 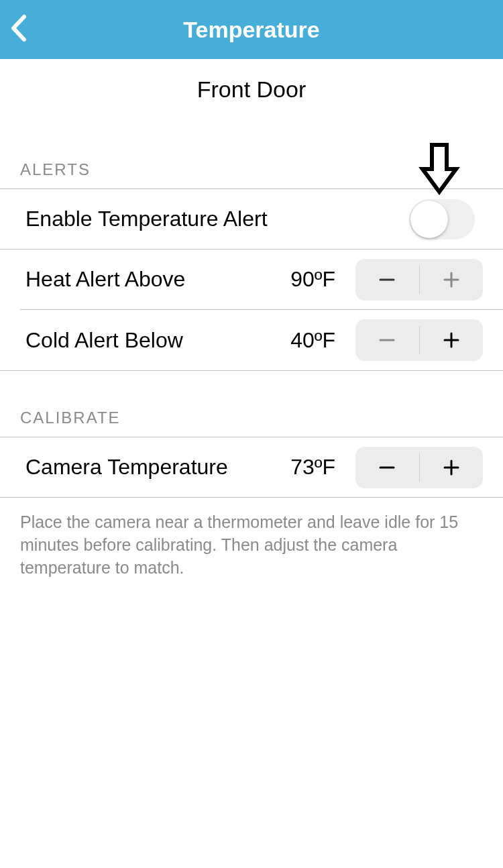 I want to click on toggle-knob, so click(x=429, y=219).